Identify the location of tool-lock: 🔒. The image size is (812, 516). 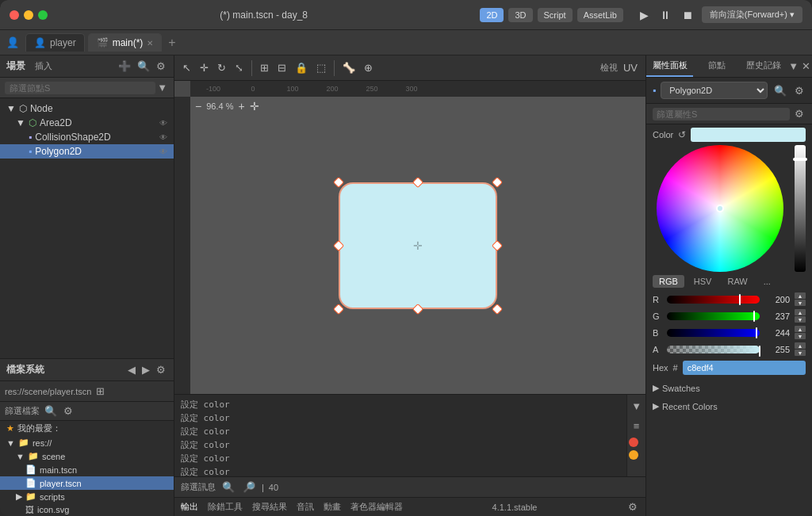
(301, 68).